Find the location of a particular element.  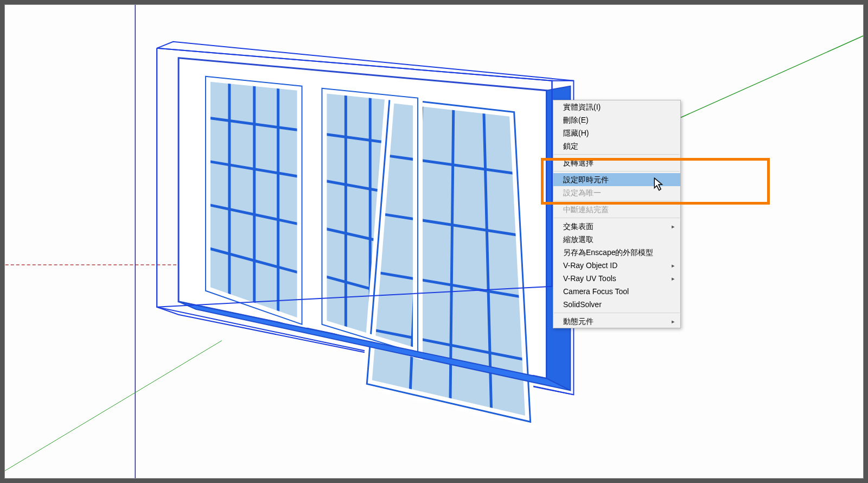

menu-intersect-faces: 交集表面▸ is located at coordinates (617, 226).